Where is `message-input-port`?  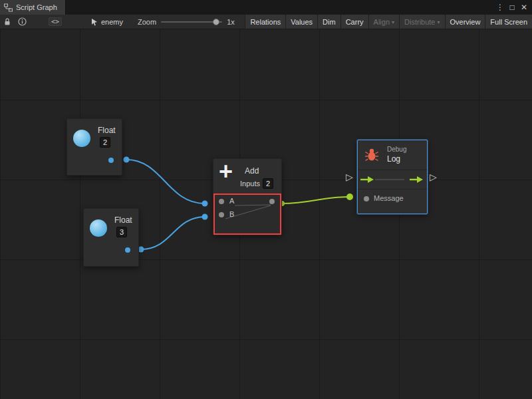 message-input-port is located at coordinates (366, 199).